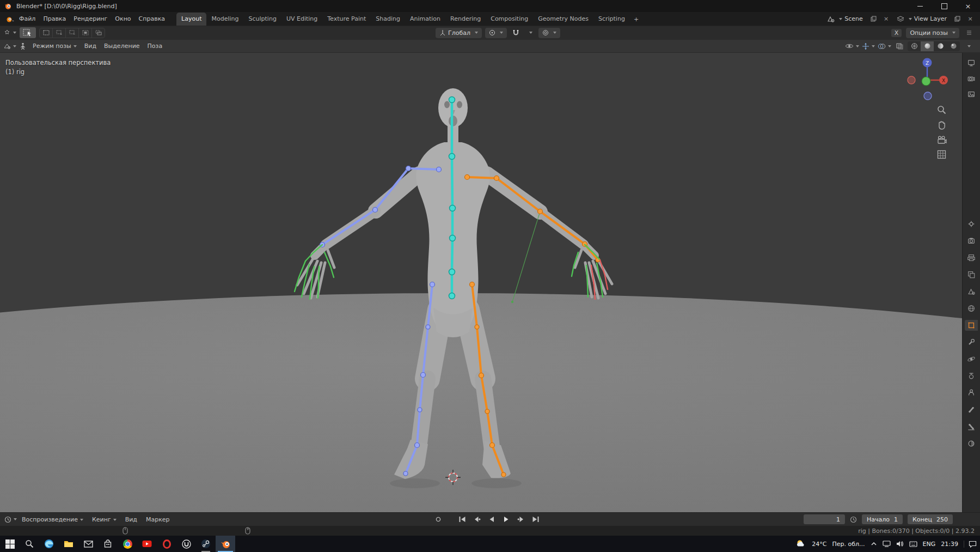 The image size is (980, 552). Describe the element at coordinates (27, 19) in the screenshot. I see `menu-file: Файл` at that location.